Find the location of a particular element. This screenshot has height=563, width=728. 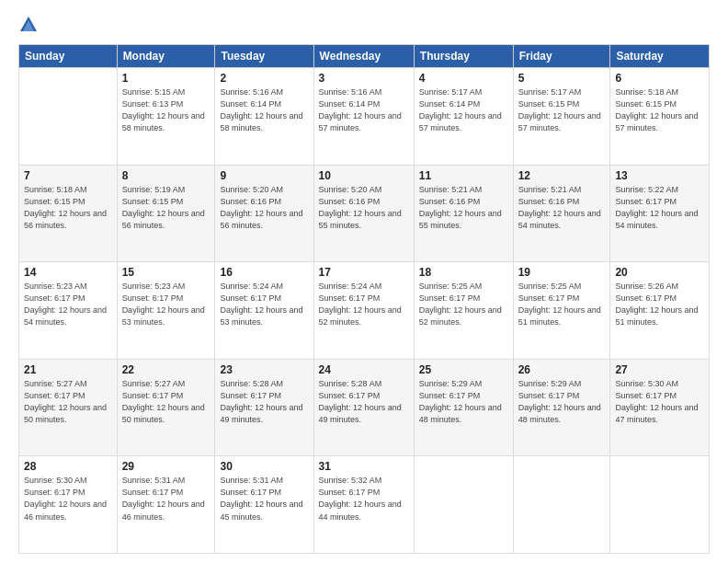

day-number: 24 is located at coordinates (364, 370).